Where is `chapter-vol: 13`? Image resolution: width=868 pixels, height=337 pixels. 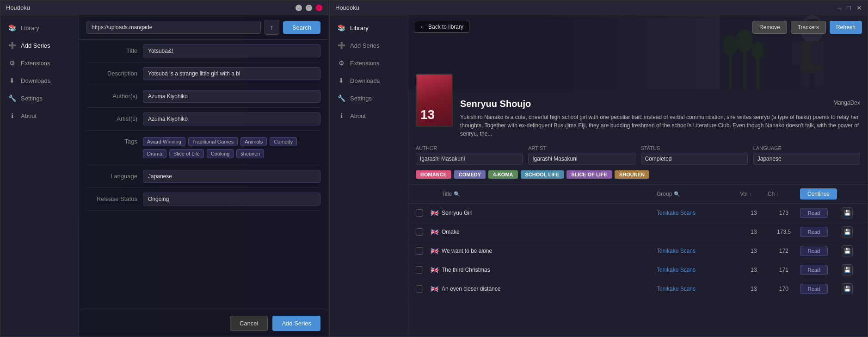
chapter-vol: 13 is located at coordinates (754, 289).